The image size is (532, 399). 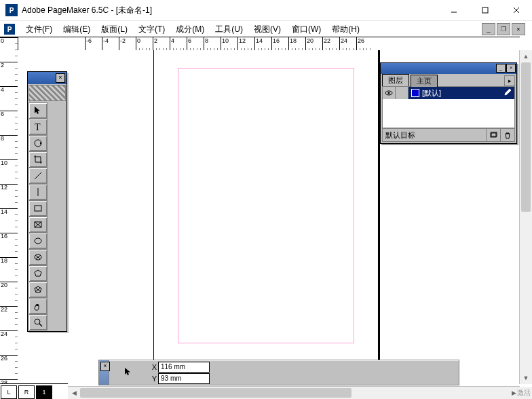 I want to click on layer-row-default: [默认], so click(x=449, y=93).